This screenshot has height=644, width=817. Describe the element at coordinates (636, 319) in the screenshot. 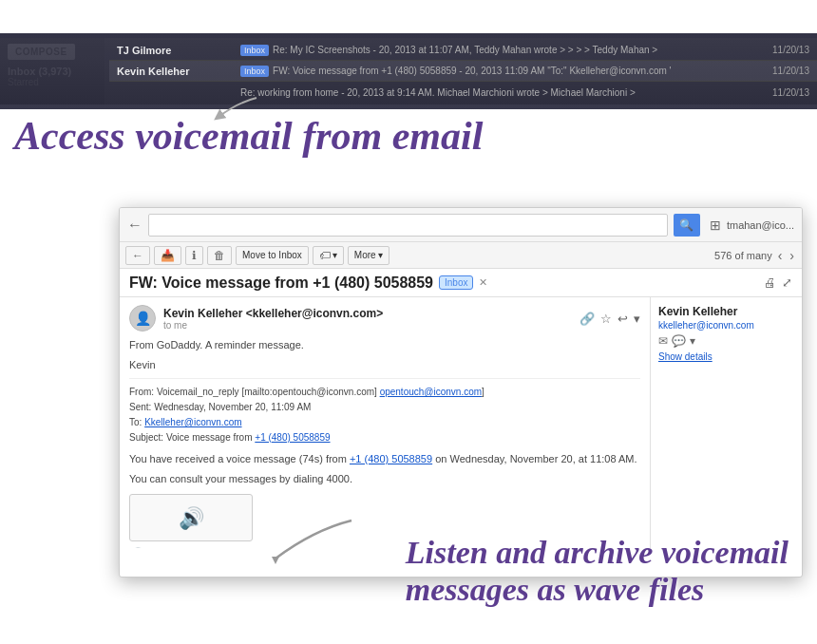

I see `reply-more-icon: ▾` at that location.